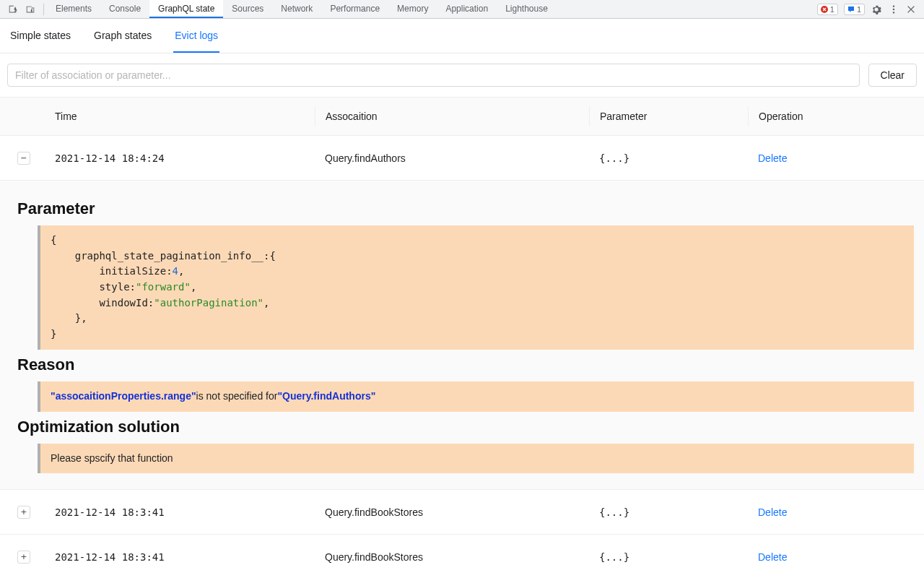 The height and width of the screenshot is (578, 924). I want to click on close-icon, so click(911, 9).